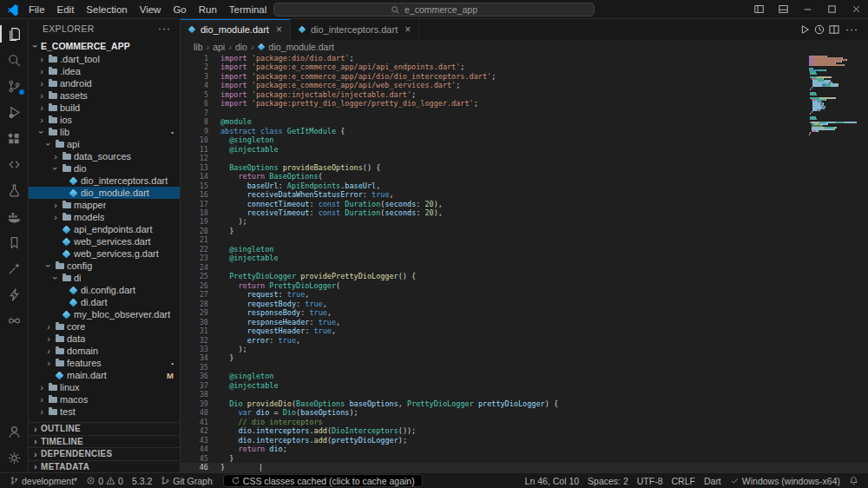 The width and height of the screenshot is (868, 488). I want to click on status-css-cache-toast: CSS classes cached (click to cache again…, so click(323, 481).